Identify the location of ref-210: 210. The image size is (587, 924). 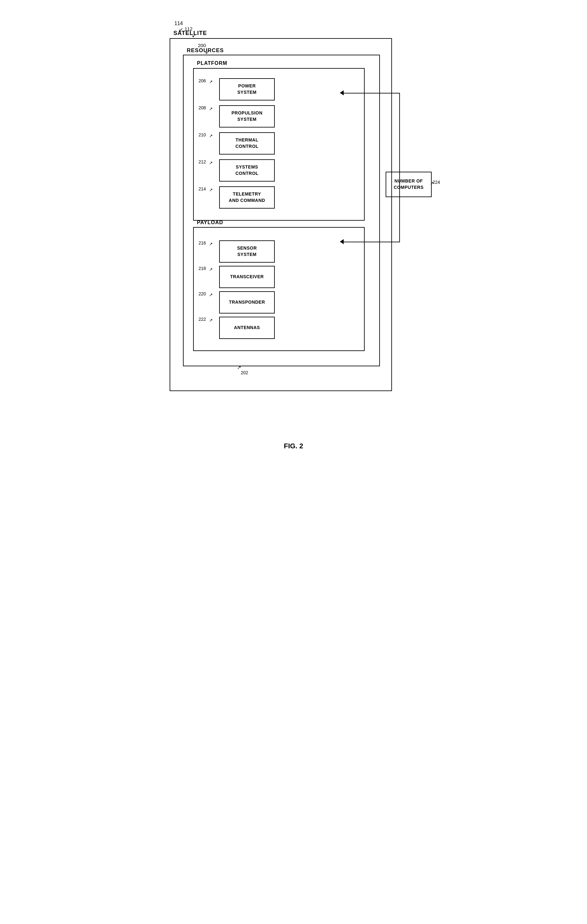
(202, 135).